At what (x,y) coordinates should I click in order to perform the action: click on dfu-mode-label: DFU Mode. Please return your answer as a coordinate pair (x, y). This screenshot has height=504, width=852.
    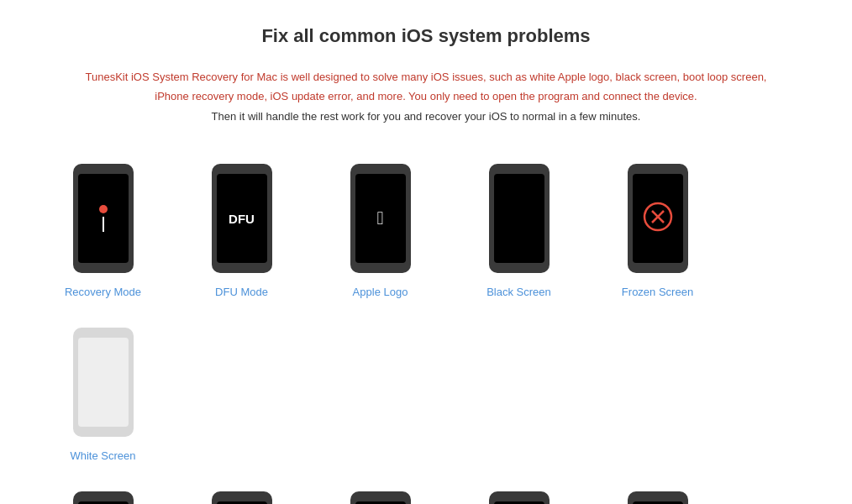
    Looking at the image, I should click on (242, 292).